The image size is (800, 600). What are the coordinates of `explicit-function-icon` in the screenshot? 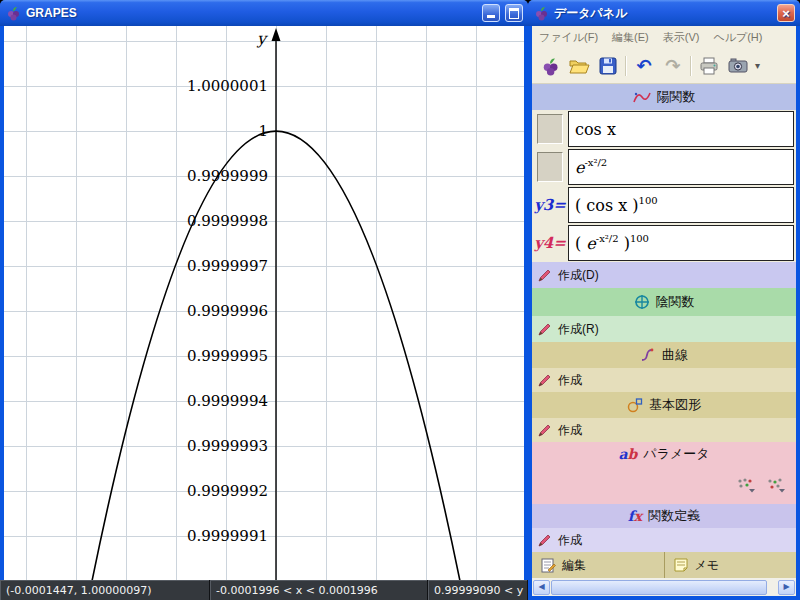 It's located at (642, 97).